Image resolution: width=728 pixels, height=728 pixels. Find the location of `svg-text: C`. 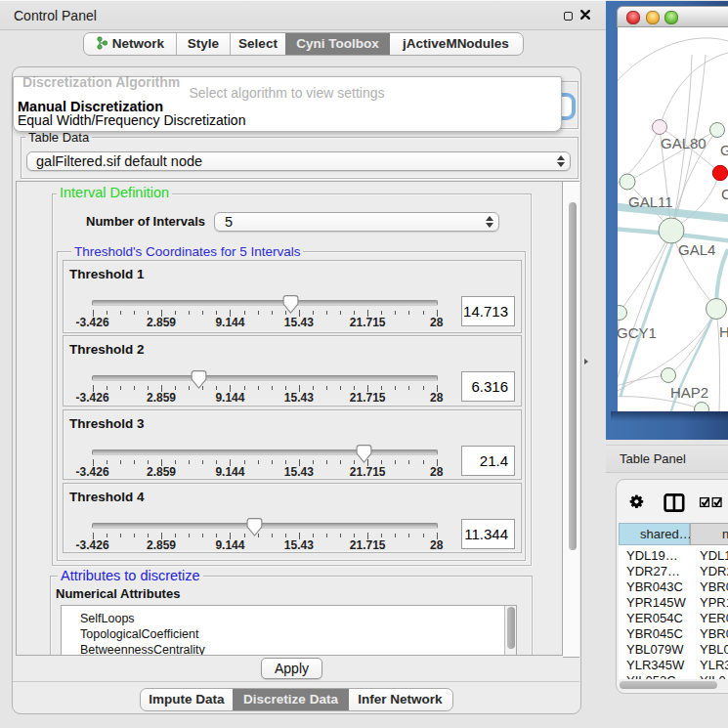

svg-text: C is located at coordinates (725, 193).